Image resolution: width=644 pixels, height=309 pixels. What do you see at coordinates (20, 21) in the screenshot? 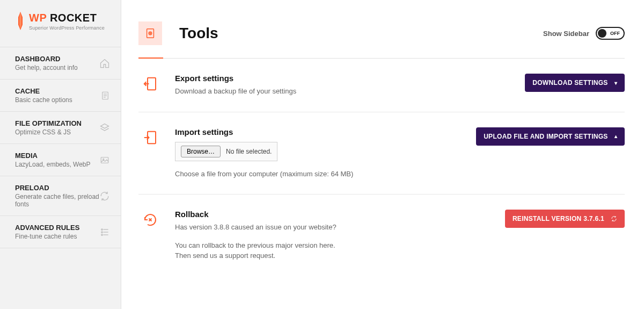
I see `rocket-icon` at bounding box center [20, 21].